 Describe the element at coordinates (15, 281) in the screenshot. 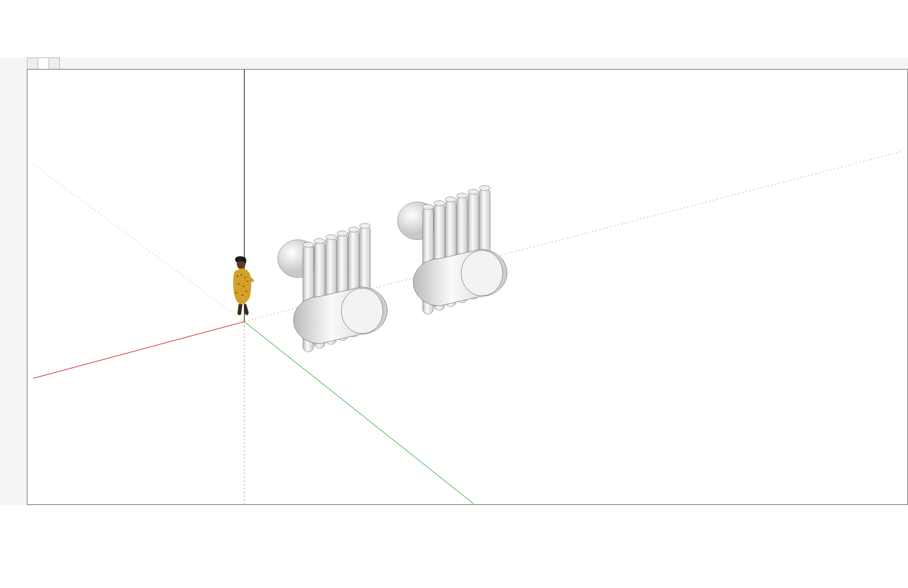

I see `side-toolbar` at that location.